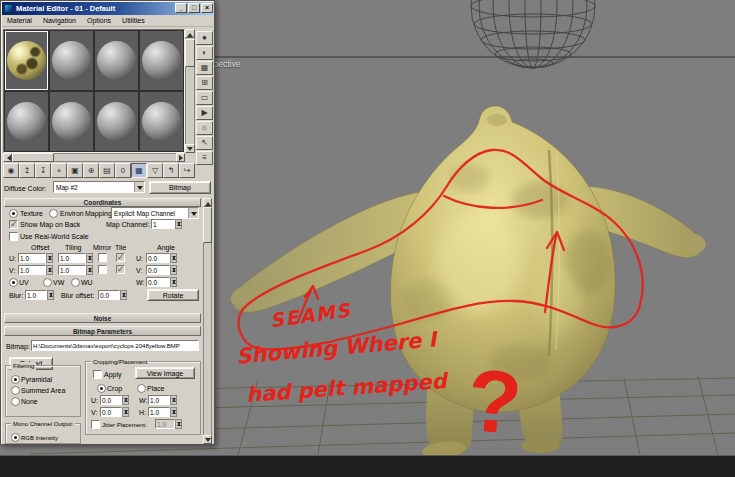 Image resolution: width=735 pixels, height=477 pixels. I want to click on menu-material: Material, so click(20, 20).